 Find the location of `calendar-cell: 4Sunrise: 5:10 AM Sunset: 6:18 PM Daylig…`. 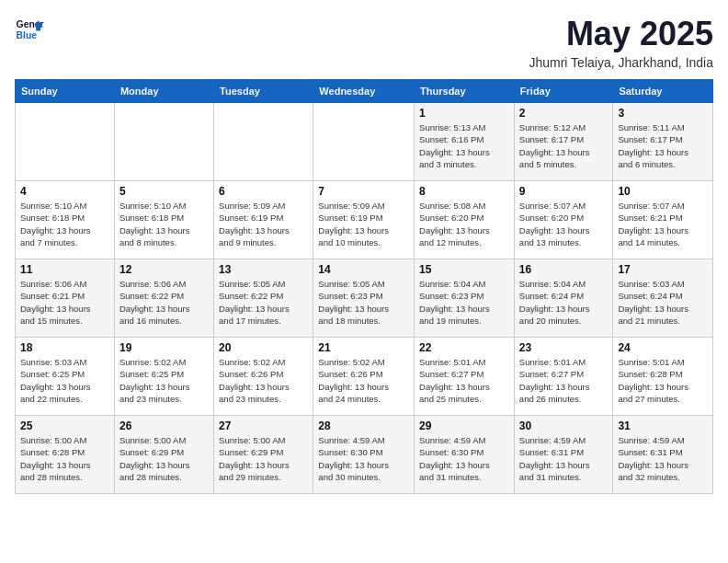

calendar-cell: 4Sunrise: 5:10 AM Sunset: 6:18 PM Daylig… is located at coordinates (65, 221).